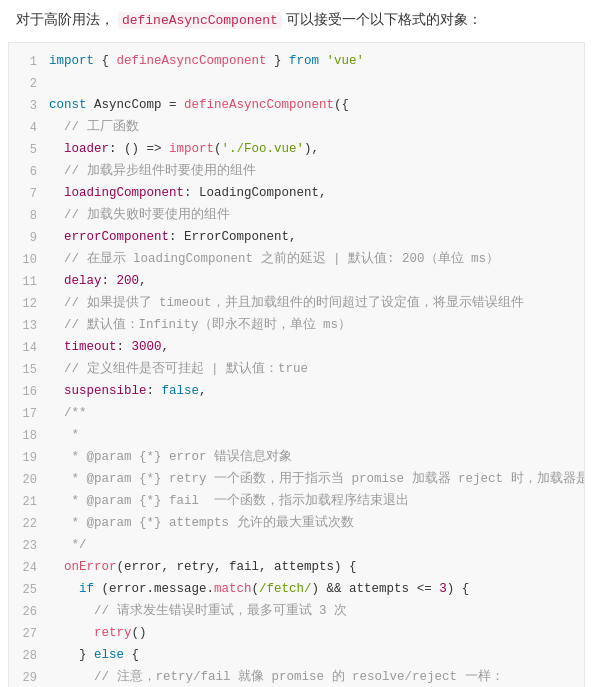  What do you see at coordinates (27, 568) in the screenshot?
I see `line-number: 24` at bounding box center [27, 568].